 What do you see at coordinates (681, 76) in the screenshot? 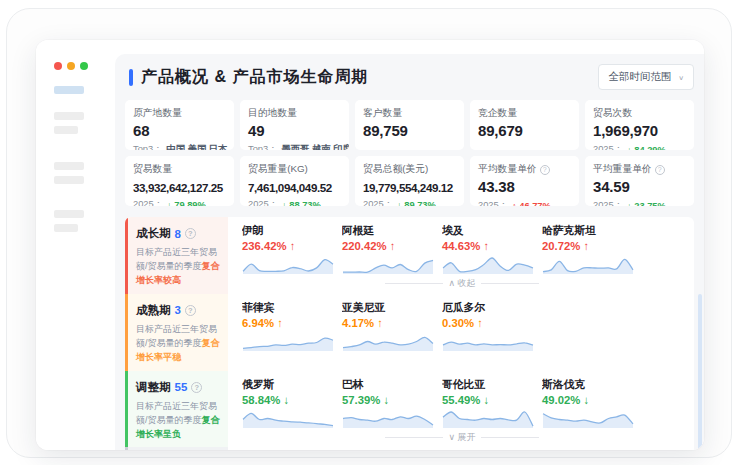
I see `chevron-down-icon: ∨` at bounding box center [681, 76].